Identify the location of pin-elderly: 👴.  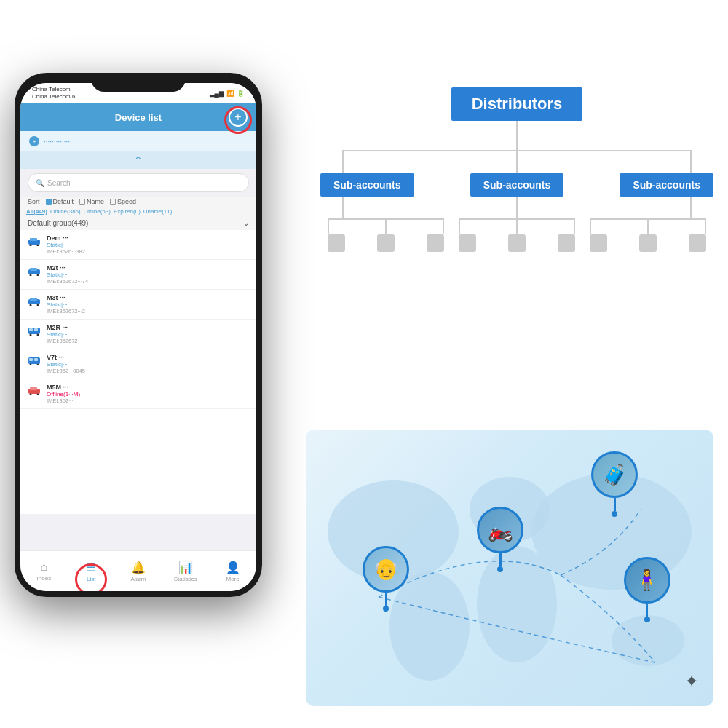
(386, 579).